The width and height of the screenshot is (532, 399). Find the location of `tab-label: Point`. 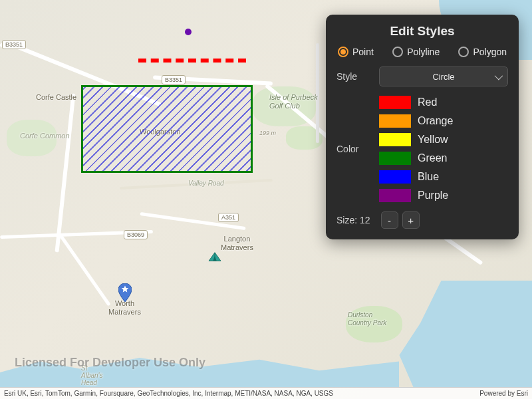

tab-label: Point is located at coordinates (363, 52).